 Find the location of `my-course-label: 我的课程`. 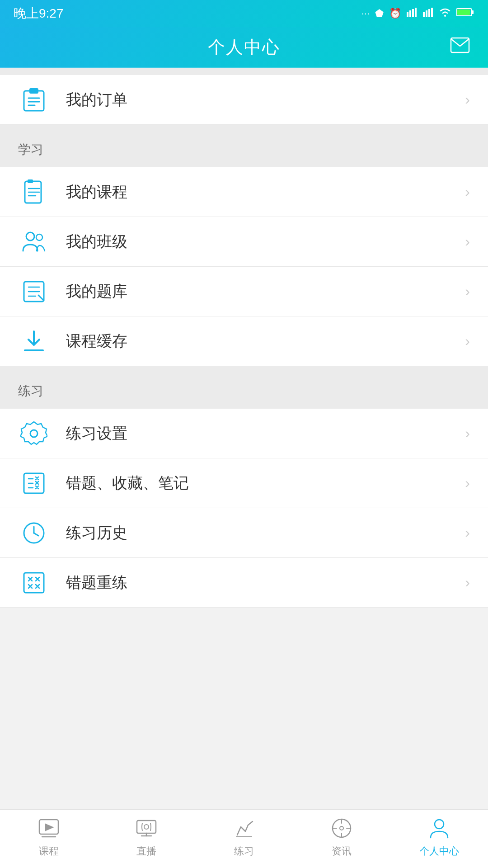

my-course-label: 我的课程 is located at coordinates (266, 192).